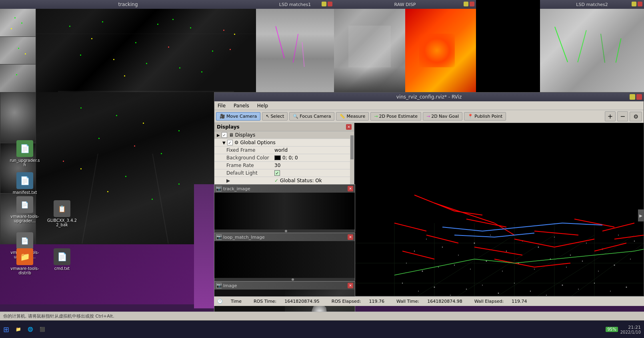  What do you see at coordinates (285, 189) in the screenshot?
I see `track-image-header: 📷 track_image ✕` at bounding box center [285, 189].